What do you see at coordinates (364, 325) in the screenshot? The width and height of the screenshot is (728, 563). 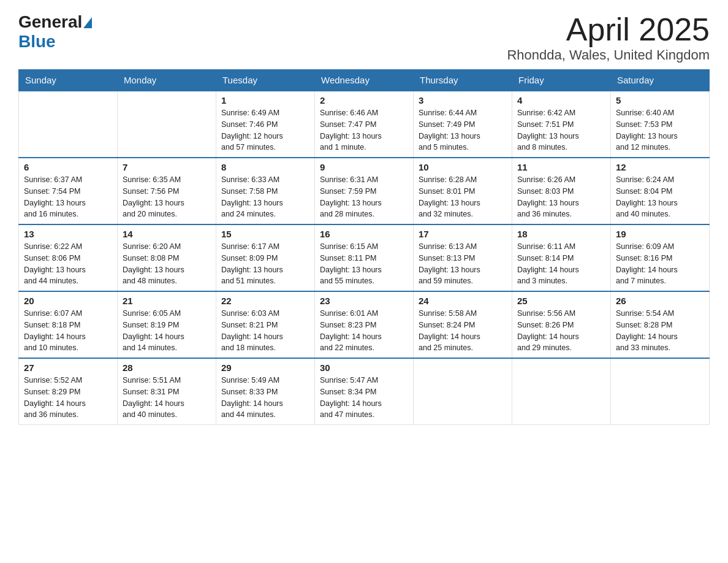 I see `calendar-cell: 23Sunrise: 6:01 AMSunset: 8:23 PMDayligh…` at bounding box center [364, 325].